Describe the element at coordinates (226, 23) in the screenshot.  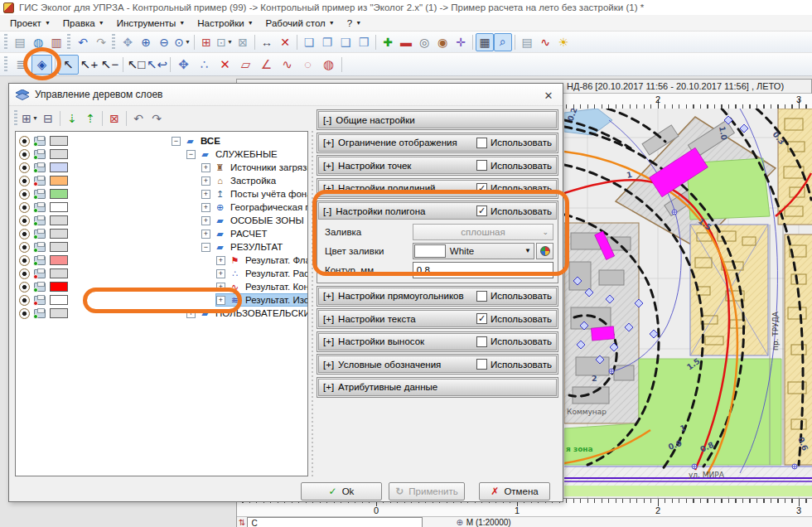
I see `menu-settings: Настройки▼` at that location.